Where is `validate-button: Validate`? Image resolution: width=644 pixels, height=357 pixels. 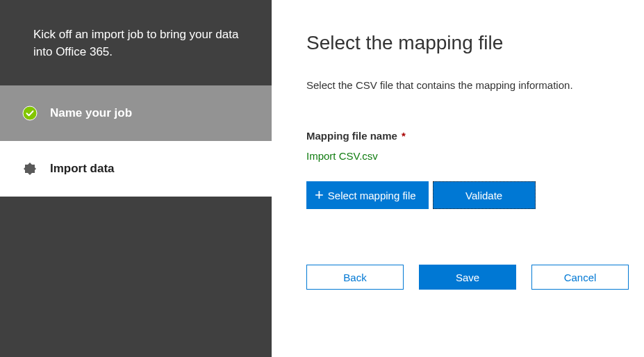
validate-button: Validate is located at coordinates (484, 195).